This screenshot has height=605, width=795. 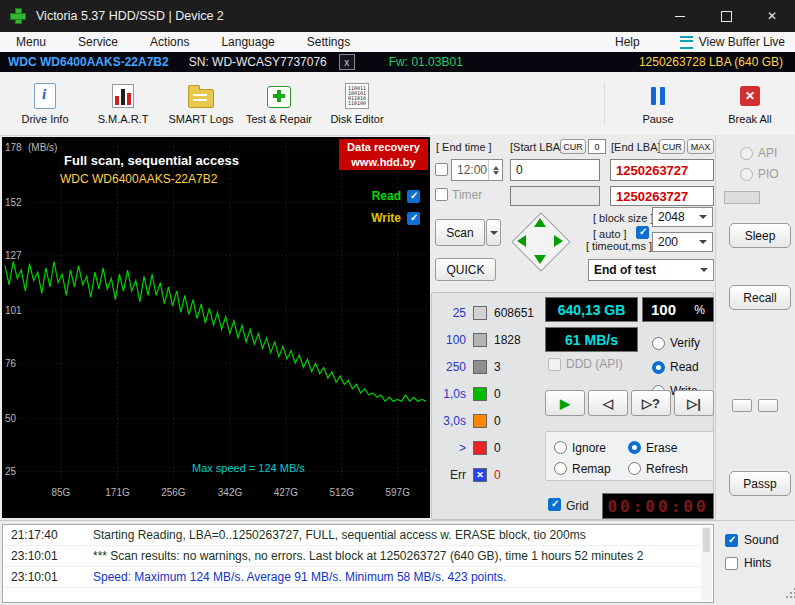 What do you see at coordinates (665, 468) in the screenshot?
I see `after-scan-refresh-row: Refresh` at bounding box center [665, 468].